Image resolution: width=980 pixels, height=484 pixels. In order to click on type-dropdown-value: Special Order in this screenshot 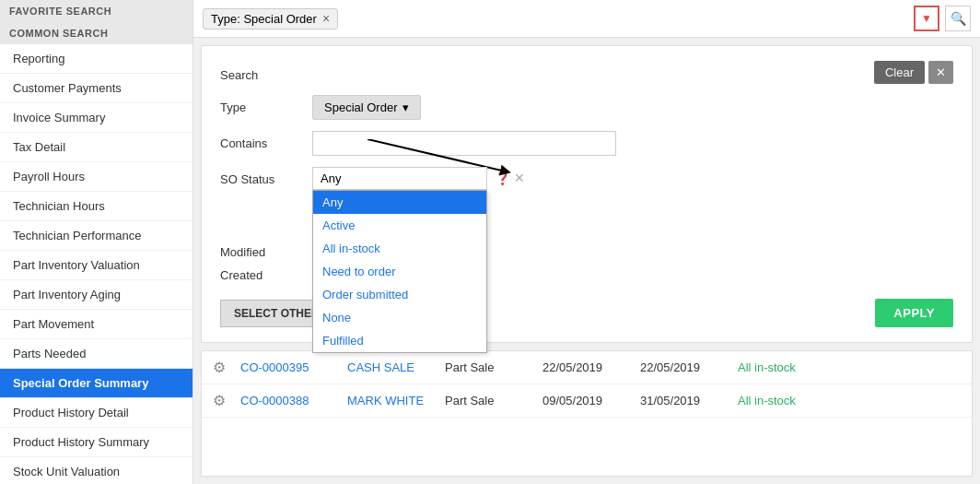, I will do `click(361, 107)`.